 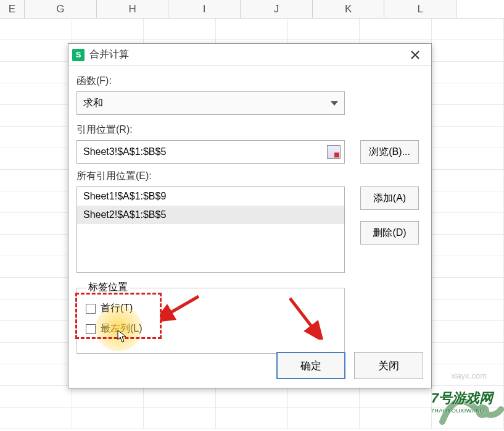 What do you see at coordinates (349, 9) in the screenshot?
I see `col-header: K` at bounding box center [349, 9].